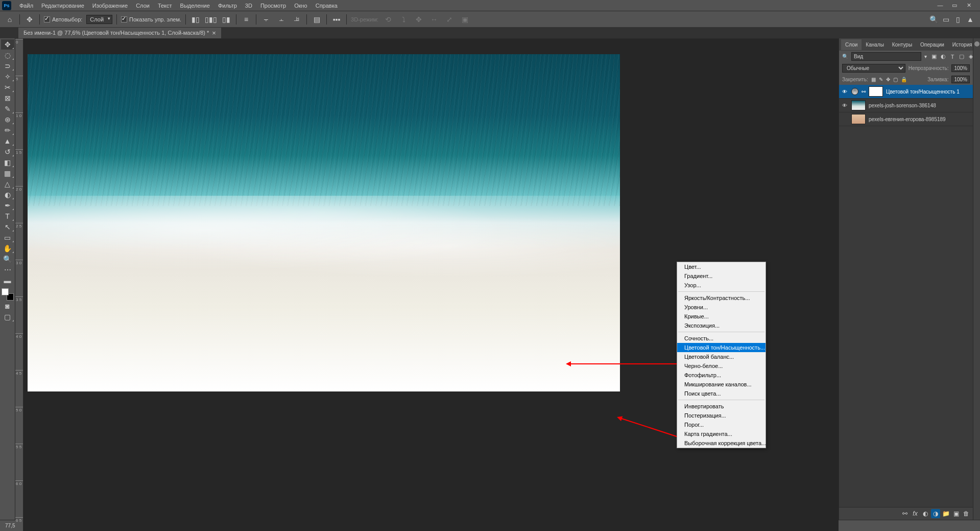 This screenshot has height=531, width=980. I want to click on menu-item-8: Просмотр, so click(273, 6).